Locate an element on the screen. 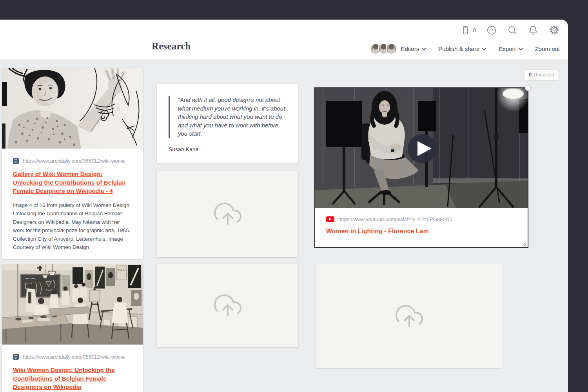 The image size is (588, 392). editors-menu: Editors is located at coordinates (398, 49).